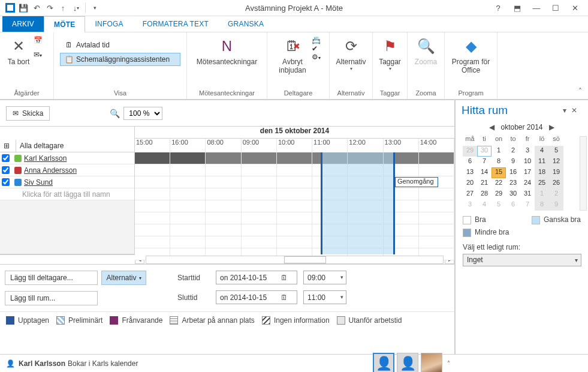 The image size is (588, 372). I want to click on calendar-day: 17, so click(527, 173).